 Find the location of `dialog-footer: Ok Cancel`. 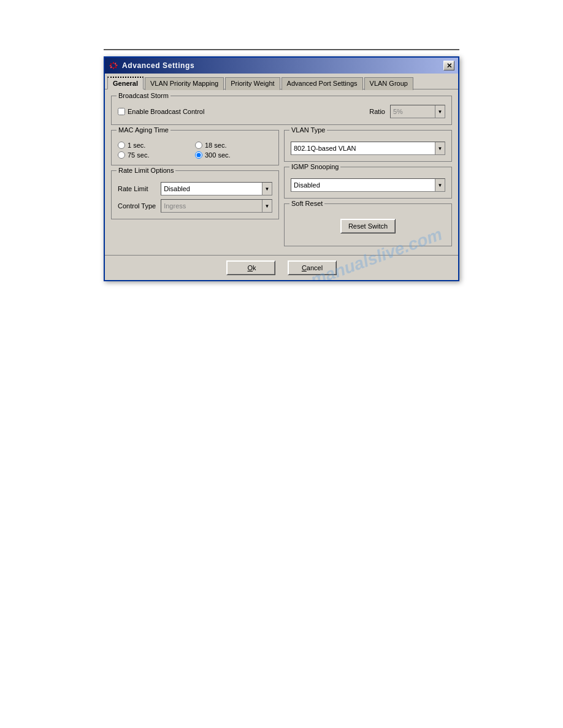

dialog-footer: Ok Cancel is located at coordinates (282, 267).